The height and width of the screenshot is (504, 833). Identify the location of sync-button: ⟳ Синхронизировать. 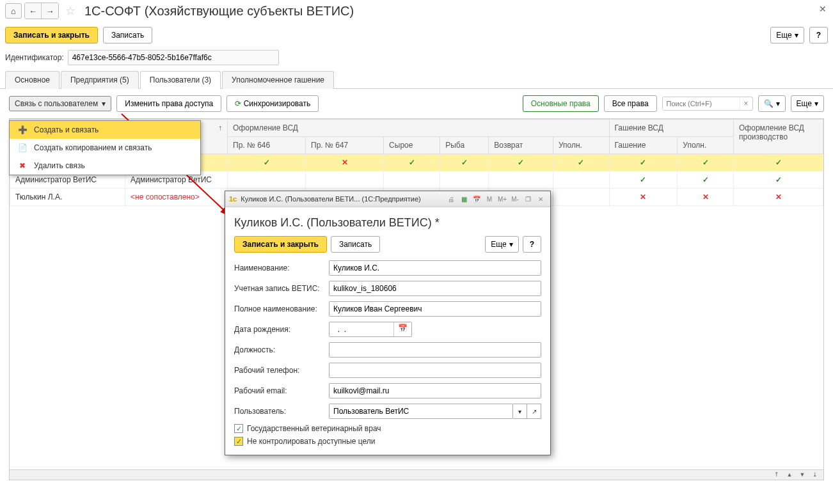
(273, 104).